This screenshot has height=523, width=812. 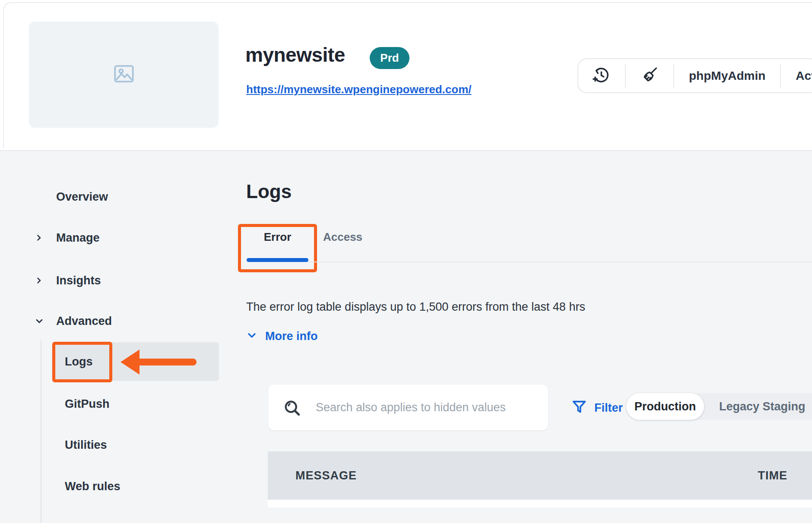 I want to click on sidebar-item-label: Overview, so click(x=82, y=197).